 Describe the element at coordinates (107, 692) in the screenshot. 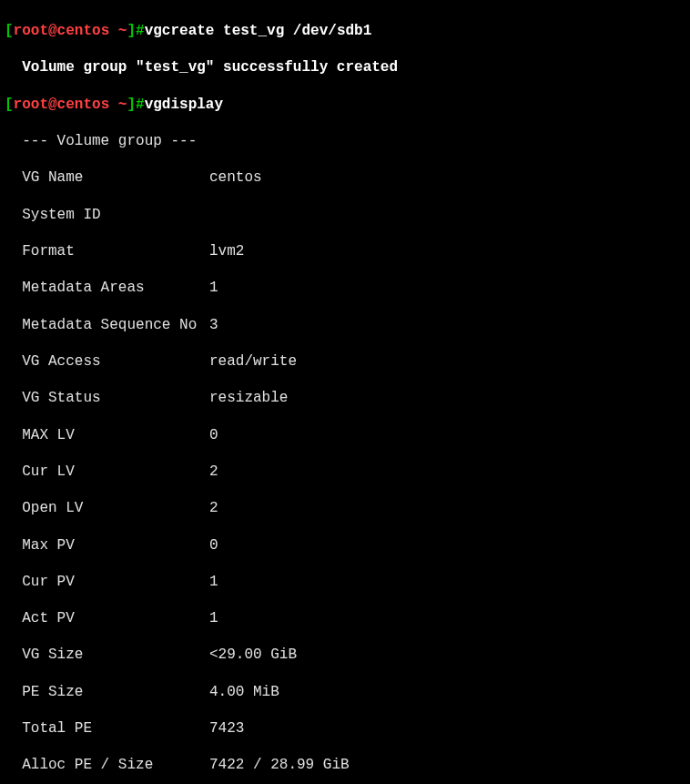

I see `field-label: PE Size` at that location.